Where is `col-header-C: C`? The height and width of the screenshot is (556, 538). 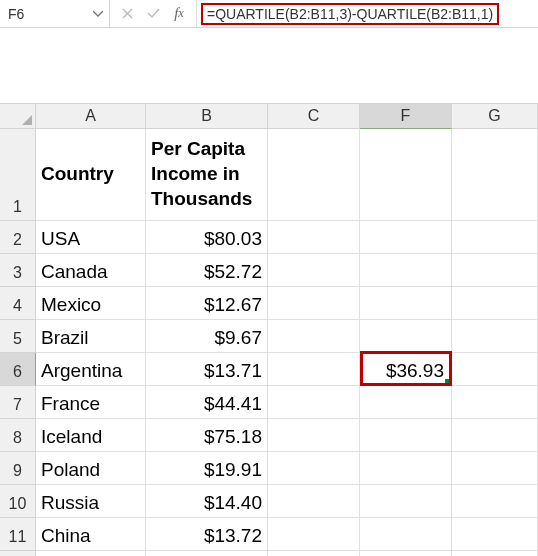 col-header-C: C is located at coordinates (314, 116).